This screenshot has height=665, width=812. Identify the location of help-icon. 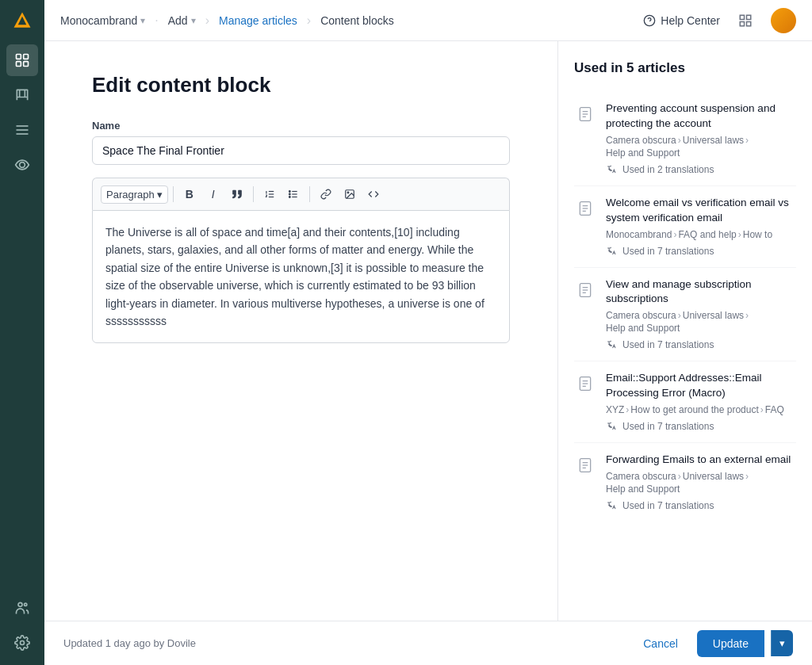
(649, 21).